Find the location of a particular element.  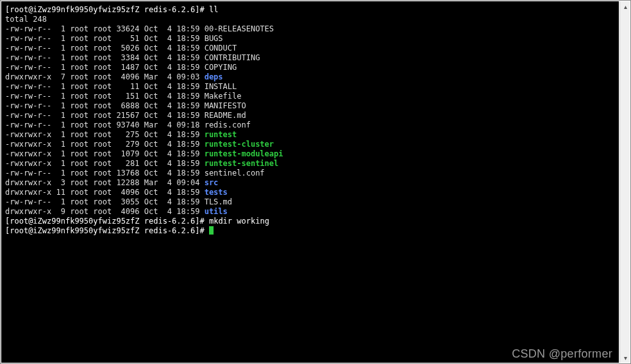

folder-icon: utils is located at coordinates (216, 211).